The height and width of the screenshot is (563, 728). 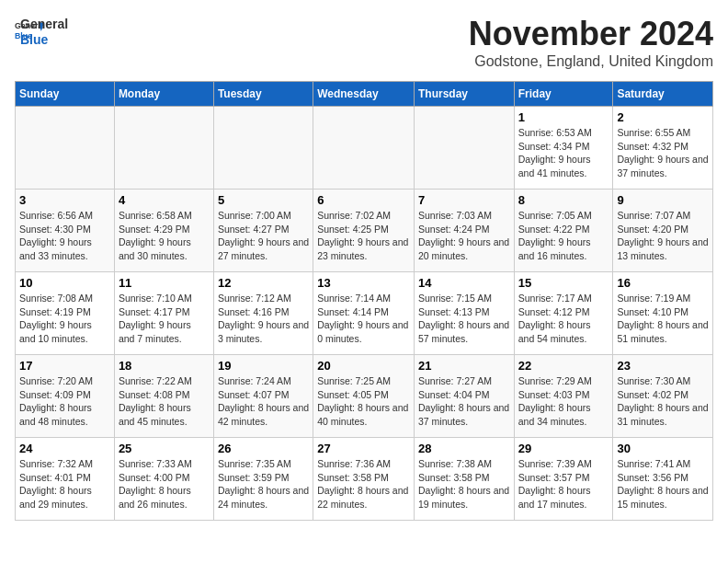 I want to click on day-number: 10, so click(x=64, y=283).